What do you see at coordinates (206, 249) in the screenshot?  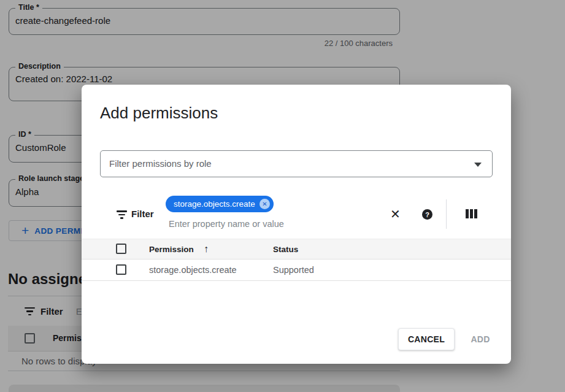 I see `sort-ascending-icon: ↑` at bounding box center [206, 249].